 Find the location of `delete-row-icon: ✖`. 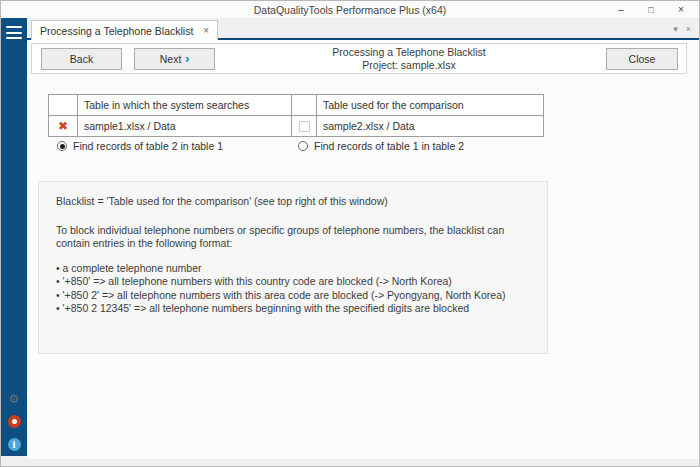

delete-row-icon: ✖ is located at coordinates (63, 126).